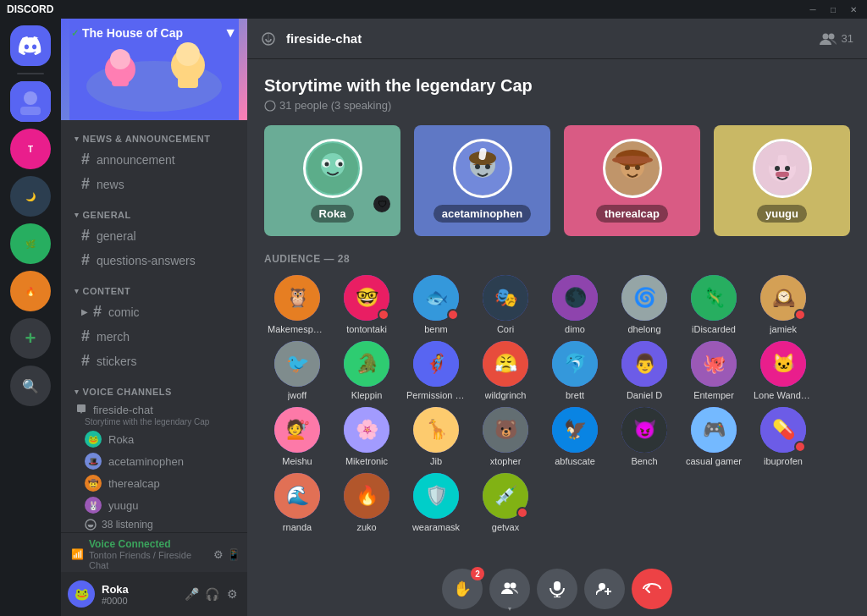 This screenshot has width=867, height=616. What do you see at coordinates (154, 134) in the screenshot?
I see `category-news: ▾ NEWS & ANNOUNCEMENT` at bounding box center [154, 134].